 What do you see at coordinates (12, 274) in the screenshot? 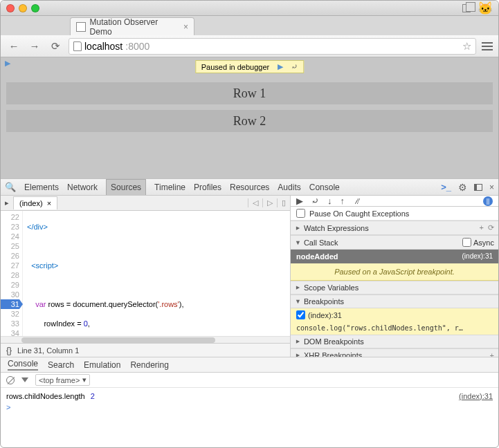
I see `line-gutter: 2223 2425 2627 2829 3031 3233 3435 3637` at bounding box center [12, 274].